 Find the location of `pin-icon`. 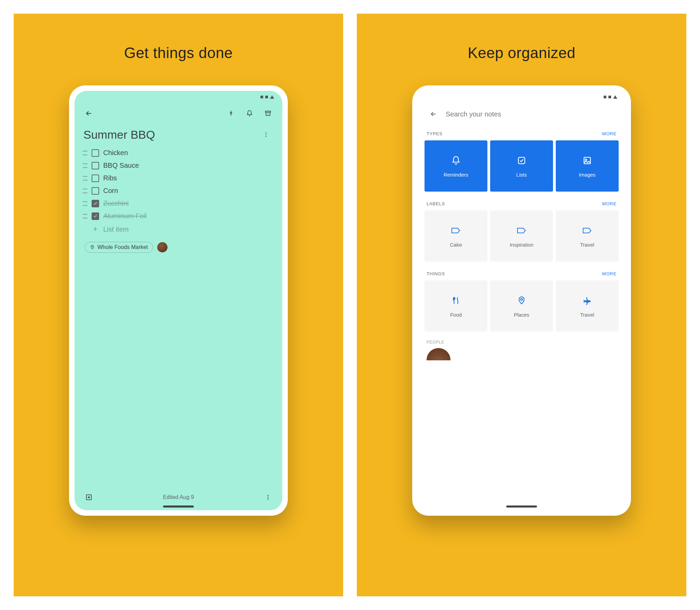

pin-icon is located at coordinates (231, 113).